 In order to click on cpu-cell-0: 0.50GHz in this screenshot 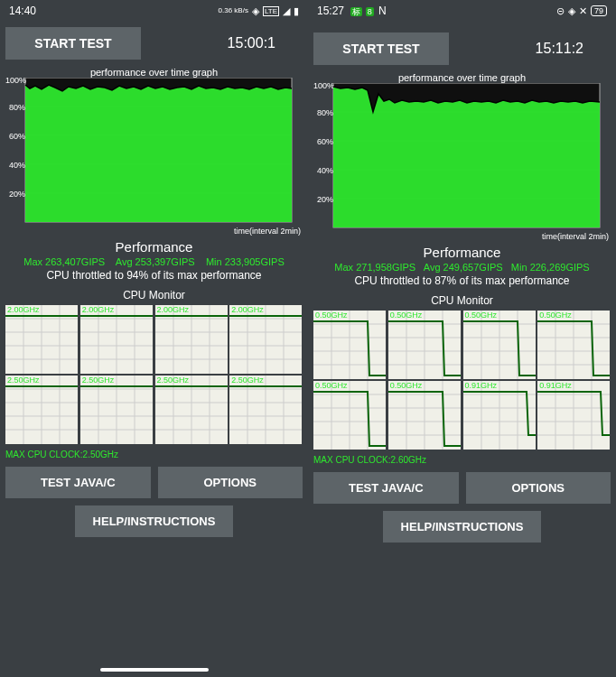, I will do `click(350, 345)`.